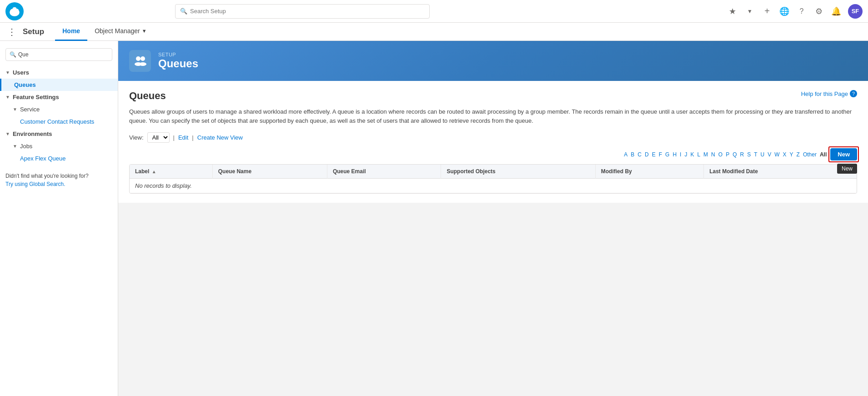 This screenshot has width=868, height=396. I want to click on question-icon: ?, so click(802, 11).